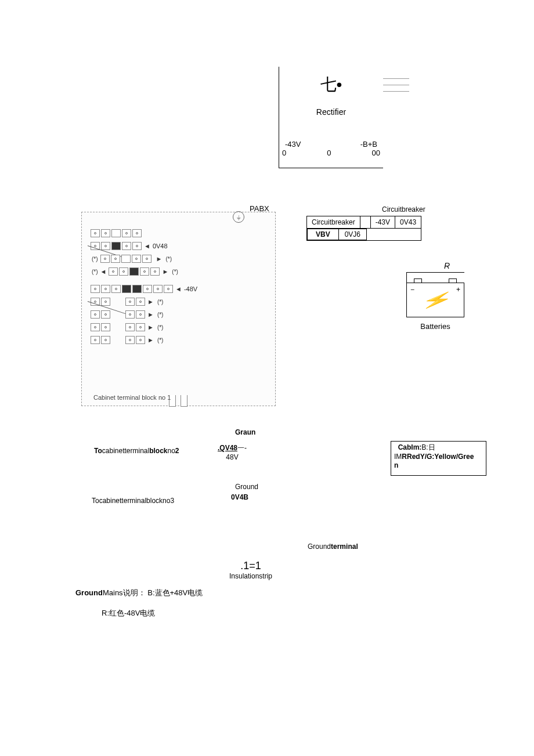 The height and width of the screenshot is (756, 534). I want to click on table-row: Circuitbreaker -43V 0V43, so click(365, 223).